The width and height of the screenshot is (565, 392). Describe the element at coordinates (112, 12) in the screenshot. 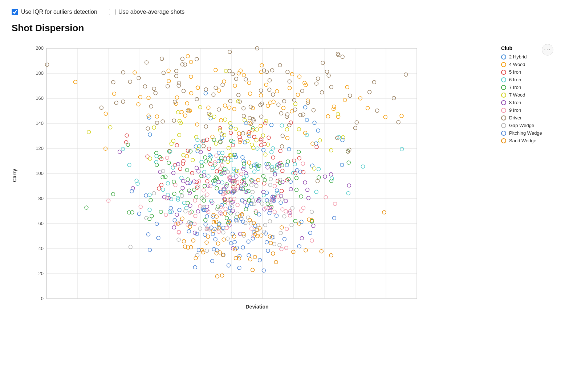

I see `above-avg-checkbox` at that location.